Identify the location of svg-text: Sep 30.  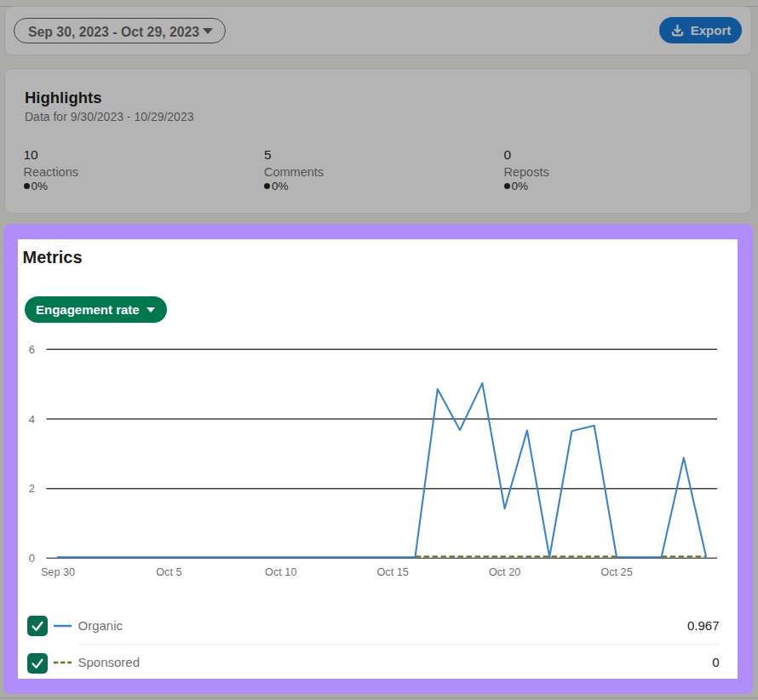
(58, 572).